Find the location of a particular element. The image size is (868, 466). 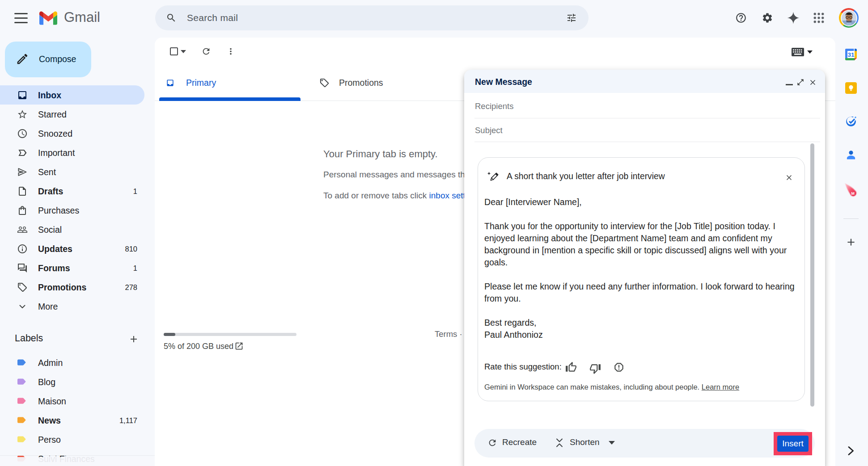

svg-text: M is located at coordinates (853, 193).